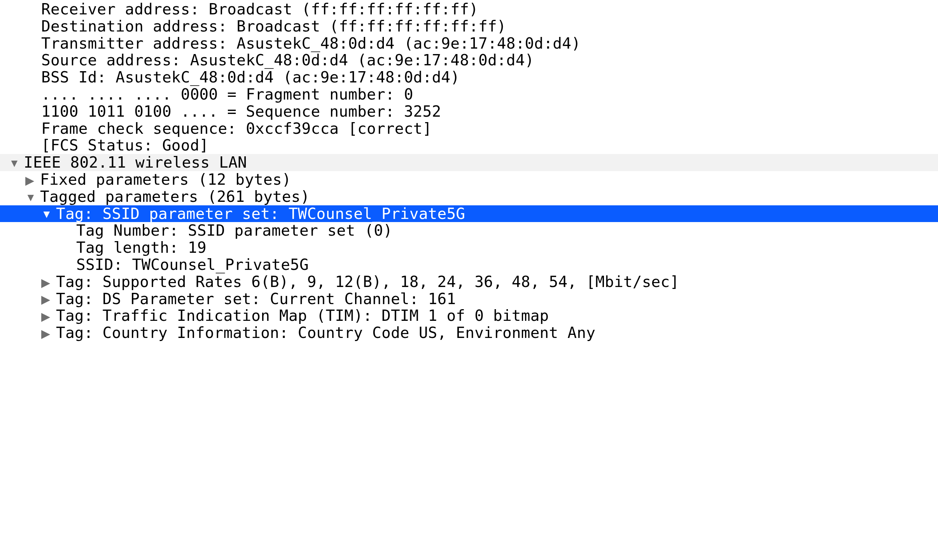  I want to click on tree-row-text: Destination address: Broadcast (ff:ff:ff…, so click(274, 26).